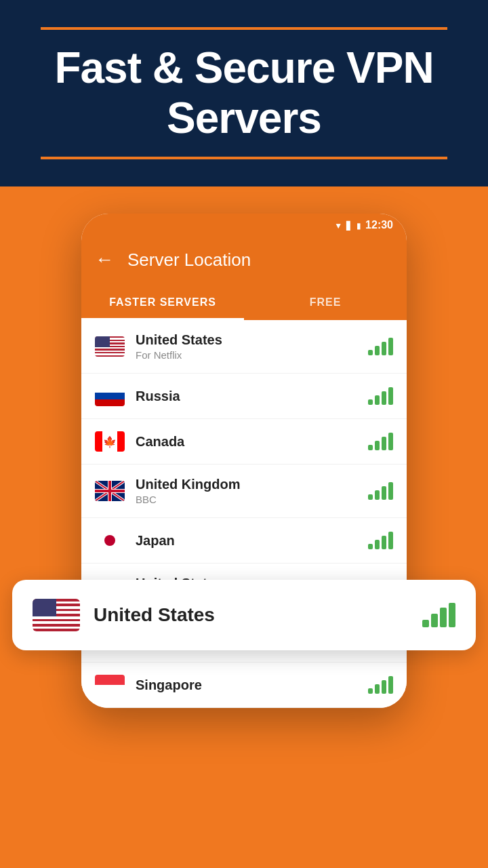 The image size is (488, 868). I want to click on list-item: Singapore, so click(244, 685).